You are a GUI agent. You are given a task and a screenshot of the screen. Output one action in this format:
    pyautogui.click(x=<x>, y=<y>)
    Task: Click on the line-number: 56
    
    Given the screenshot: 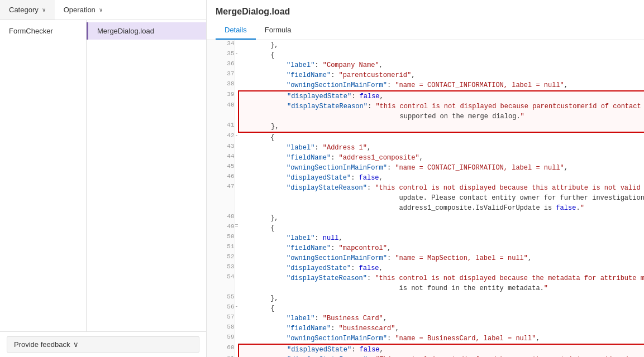 What is the action you would take?
    pyautogui.click(x=221, y=308)
    